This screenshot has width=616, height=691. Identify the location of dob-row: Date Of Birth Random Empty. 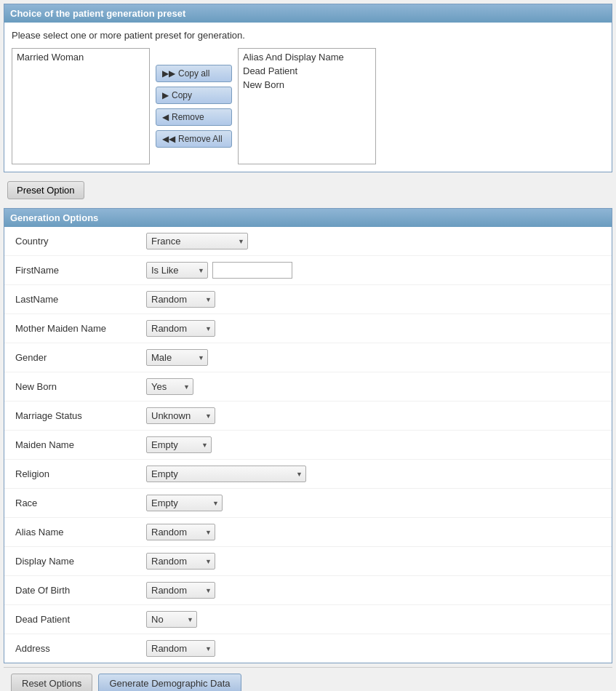
(308, 591).